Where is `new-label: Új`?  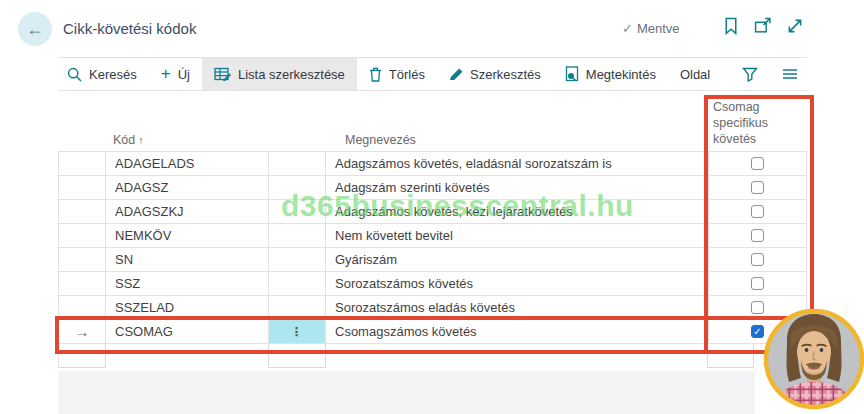 new-label: Új is located at coordinates (184, 74).